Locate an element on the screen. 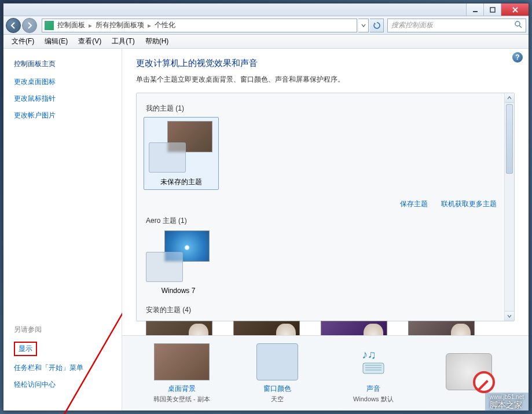 This screenshot has width=532, height=414. sound-icon: ♪♫ is located at coordinates (373, 362).